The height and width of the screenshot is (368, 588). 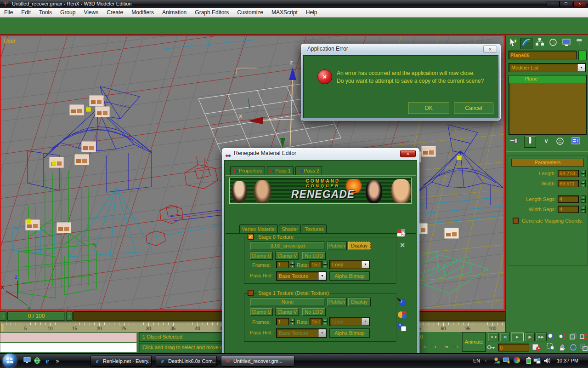 What do you see at coordinates (583, 209) in the screenshot?
I see `width-segs-spinner: ▲▼` at bounding box center [583, 209].